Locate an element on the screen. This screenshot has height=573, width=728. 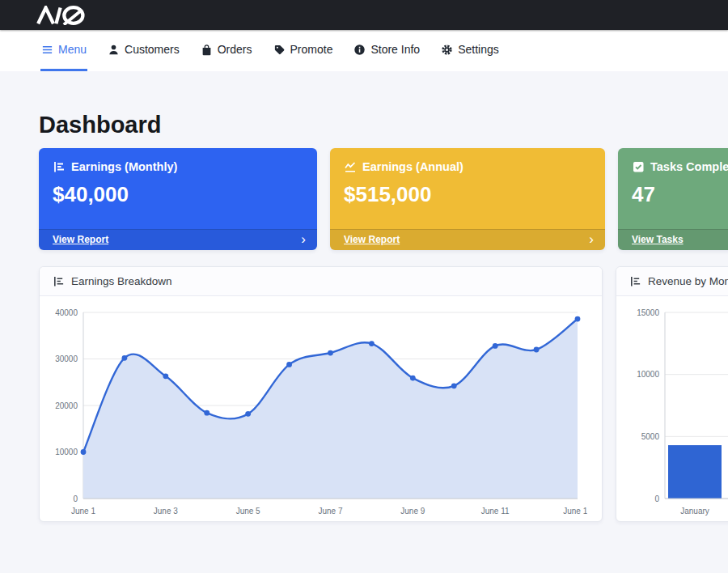
user-icon is located at coordinates (113, 50).